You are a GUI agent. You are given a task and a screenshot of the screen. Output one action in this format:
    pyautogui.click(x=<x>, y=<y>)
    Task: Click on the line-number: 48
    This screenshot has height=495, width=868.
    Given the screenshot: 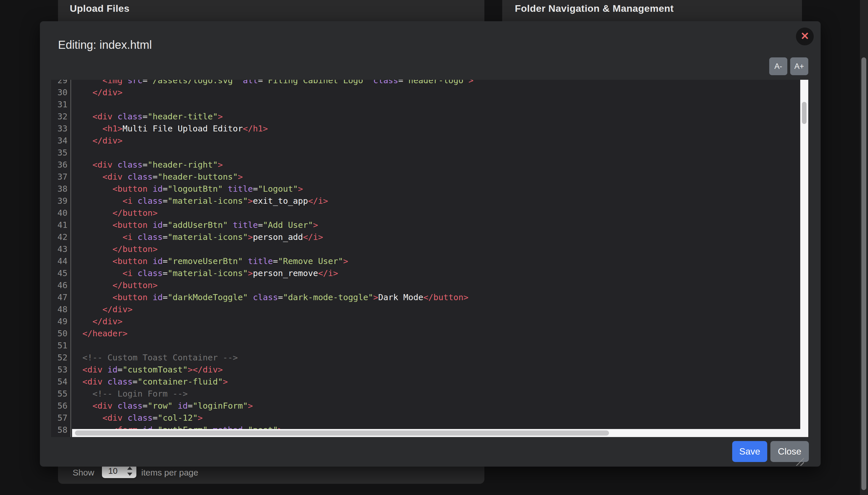 What is the action you would take?
    pyautogui.click(x=61, y=309)
    